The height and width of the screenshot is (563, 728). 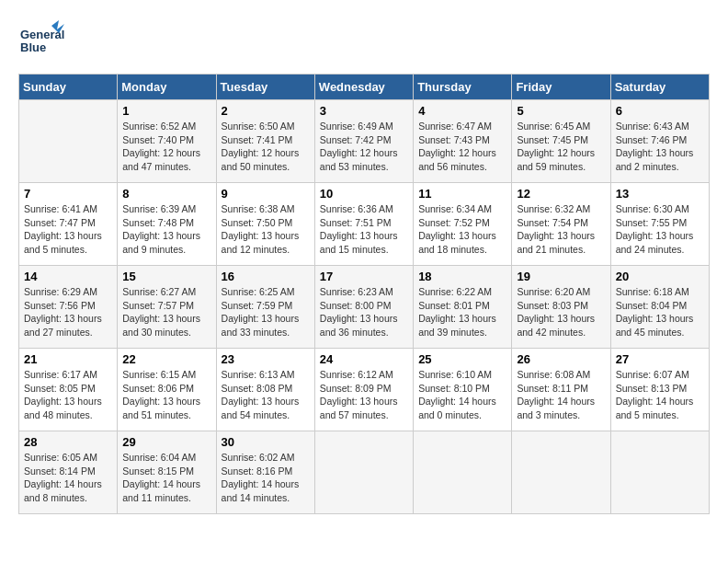 I want to click on day-info: Sunrise: 6:52 AMSunset: 7:40 PMDaylight:…, so click(x=166, y=147).